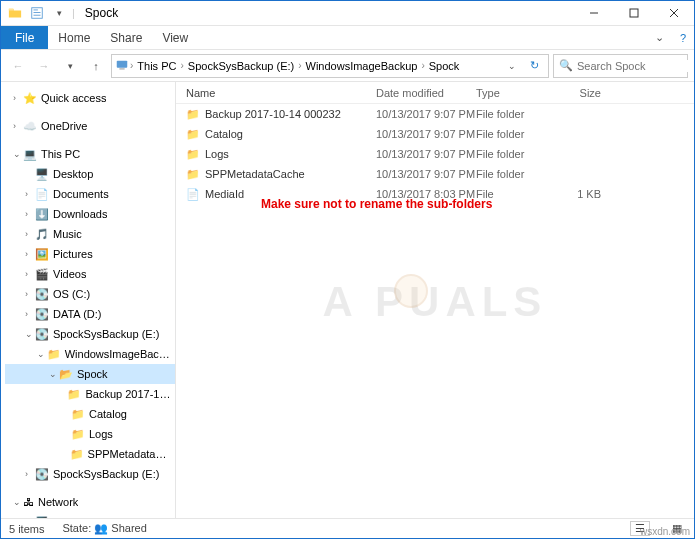 The width and height of the screenshot is (695, 539). I want to click on watermark: A PUALS, so click(436, 302).